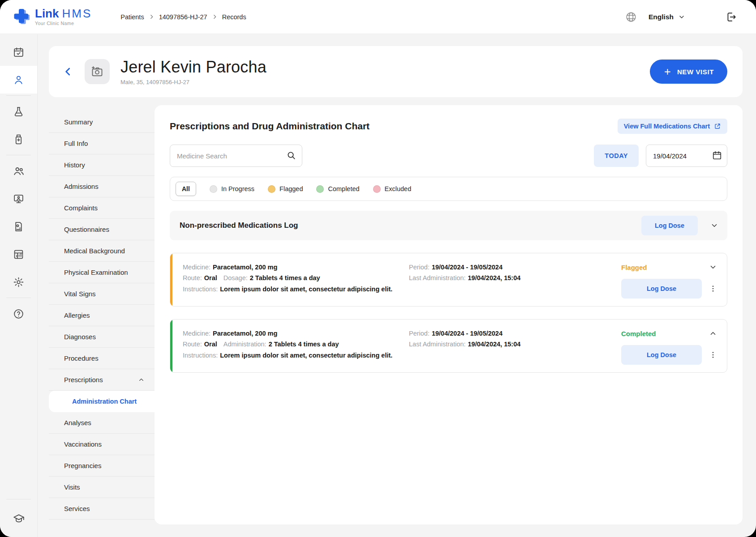 Image resolution: width=756 pixels, height=537 pixels. What do you see at coordinates (102, 401) in the screenshot?
I see `tab-administration-chart: Administration Chart` at bounding box center [102, 401].